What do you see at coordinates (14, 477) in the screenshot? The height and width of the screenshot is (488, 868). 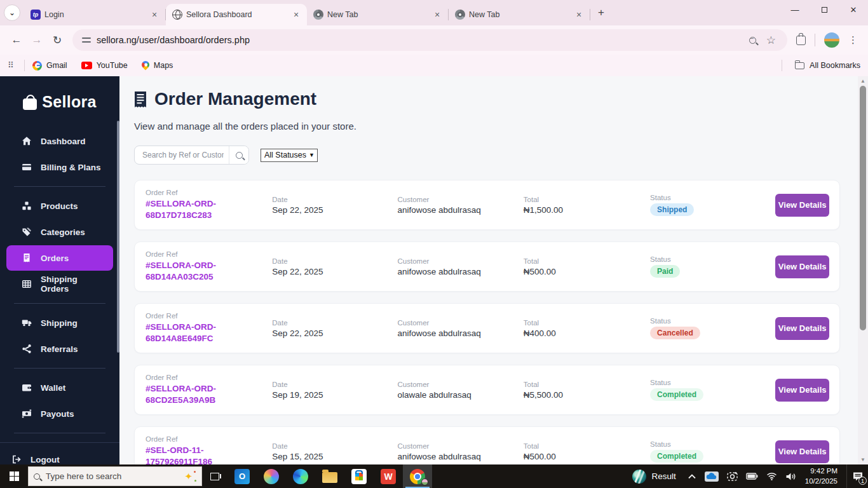 I see `start-button` at bounding box center [14, 477].